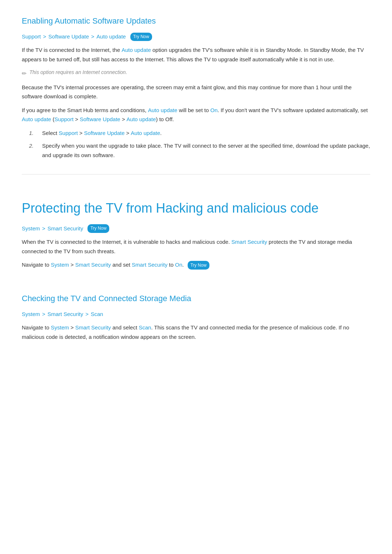 Image resolution: width=392 pixels, height=554 pixels. What do you see at coordinates (214, 110) in the screenshot?
I see `highlight-on-1: On` at bounding box center [214, 110].